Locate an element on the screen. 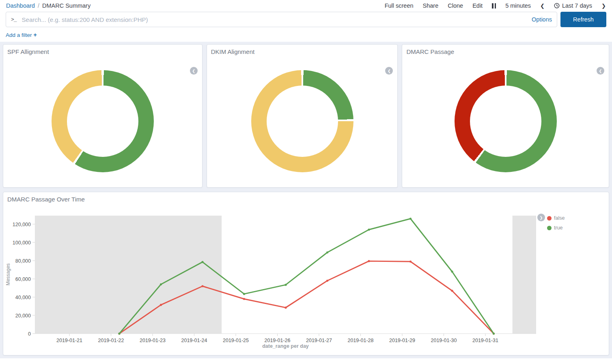 This screenshot has width=612, height=364. svg-text: 0 is located at coordinates (29, 334).